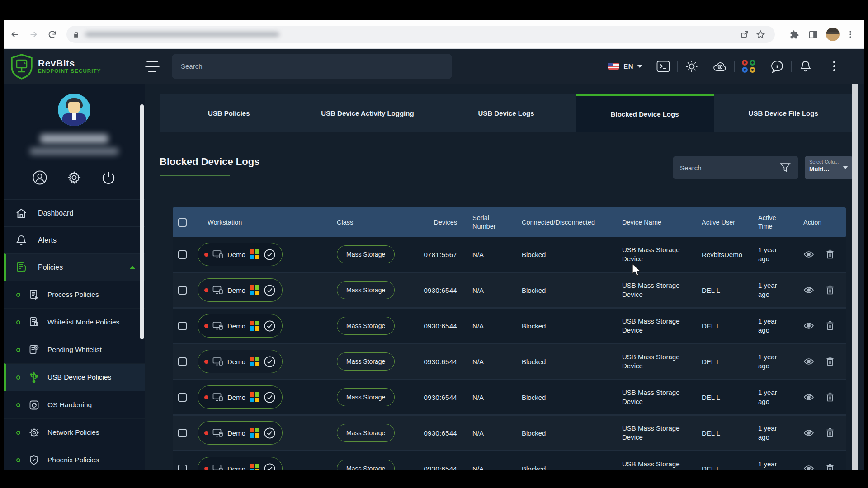 The height and width of the screenshot is (488, 868). I want to click on tab-usb-policies: USB Policies, so click(229, 113).